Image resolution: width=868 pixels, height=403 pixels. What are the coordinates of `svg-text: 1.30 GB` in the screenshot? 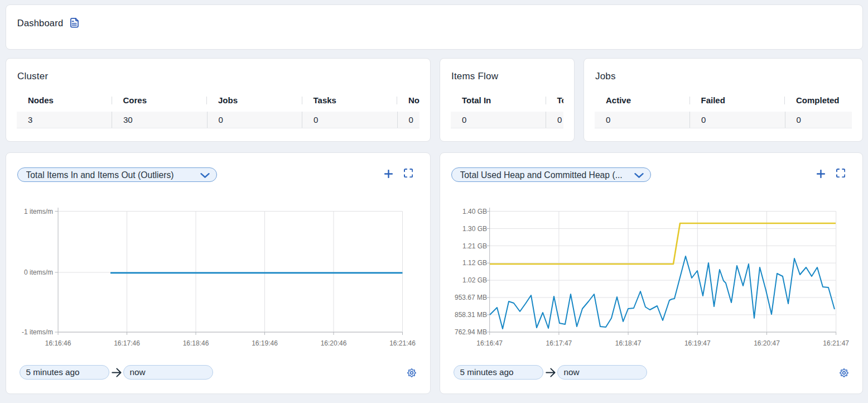 It's located at (475, 229).